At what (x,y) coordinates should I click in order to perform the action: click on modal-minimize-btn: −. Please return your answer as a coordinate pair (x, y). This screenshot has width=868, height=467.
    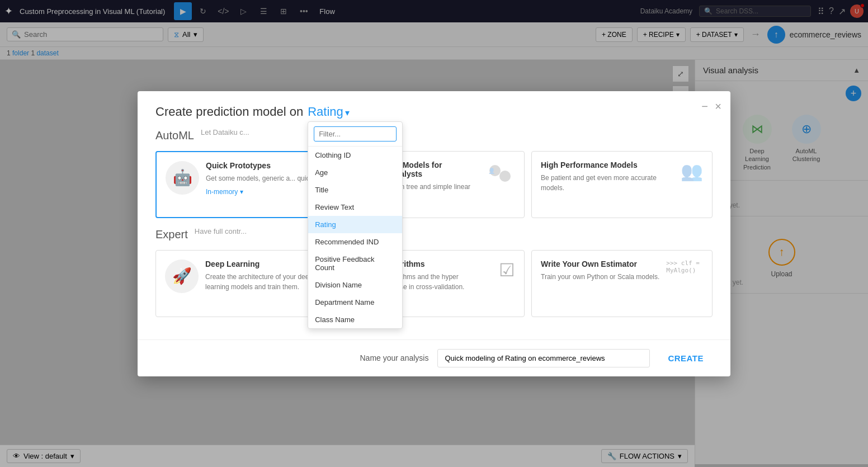
    Looking at the image, I should click on (705, 106).